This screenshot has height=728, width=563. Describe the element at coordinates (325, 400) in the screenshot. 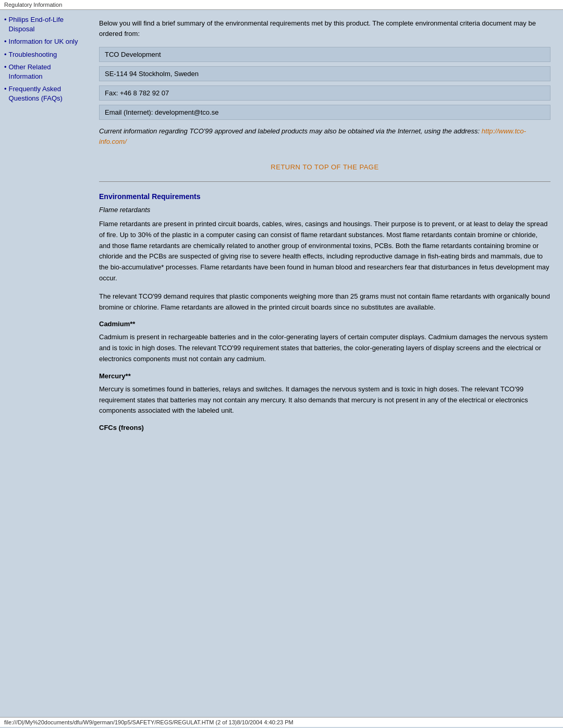

I see `mercury-para: Mercury is sometimes found in batteries,…` at that location.